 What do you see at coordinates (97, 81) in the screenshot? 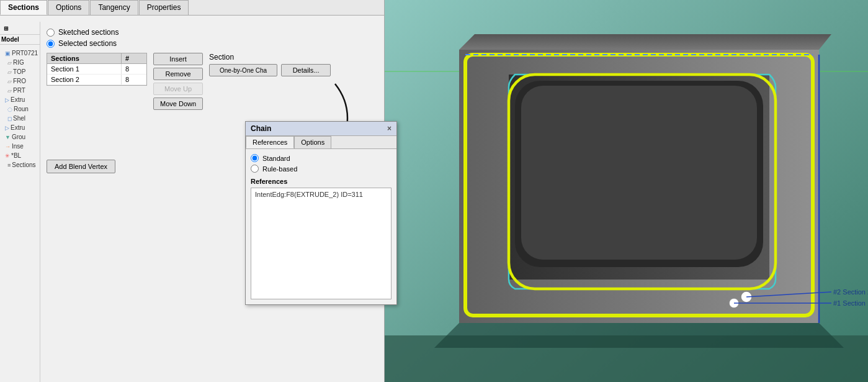
I see `sections-table-container: Sections # Section 1 8 Section 2 8` at bounding box center [97, 81].